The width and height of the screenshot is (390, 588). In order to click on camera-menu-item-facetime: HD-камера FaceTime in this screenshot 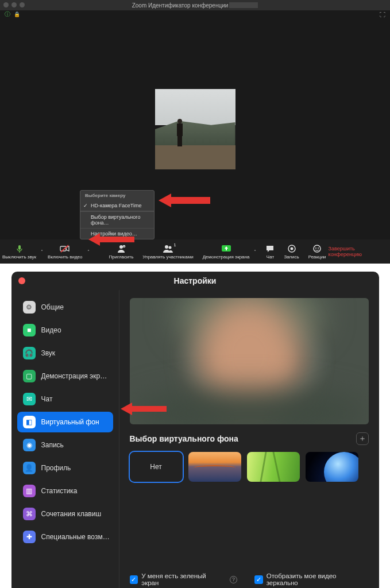, I will do `click(117, 206)`.